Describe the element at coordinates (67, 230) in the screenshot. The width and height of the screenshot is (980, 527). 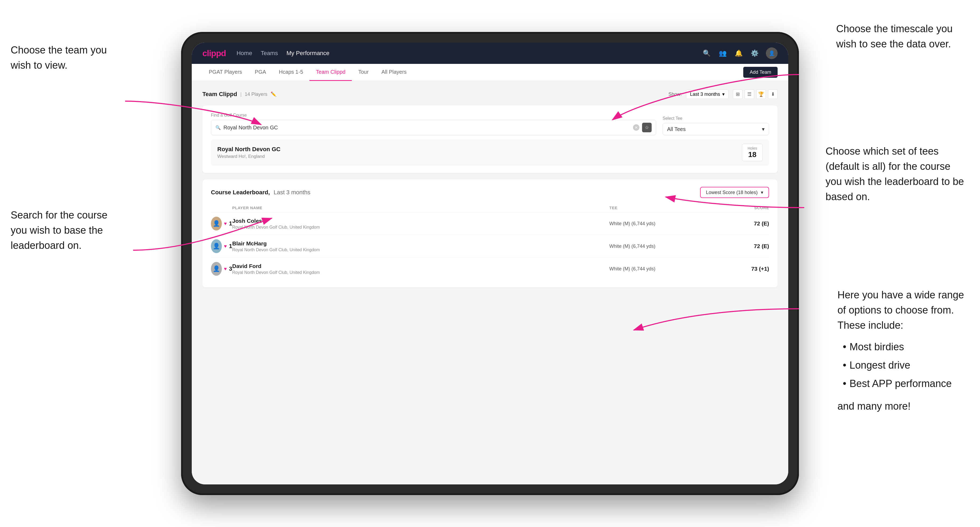
I see `annotation-middle-left: Search for the course you wish to base t…` at that location.